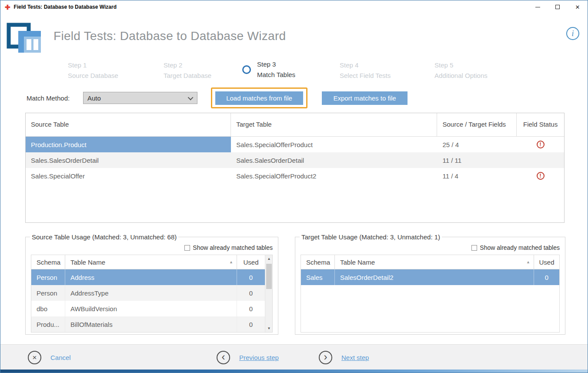  What do you see at coordinates (259, 98) in the screenshot?
I see `orange-highlight-box: Load matches from file` at bounding box center [259, 98].